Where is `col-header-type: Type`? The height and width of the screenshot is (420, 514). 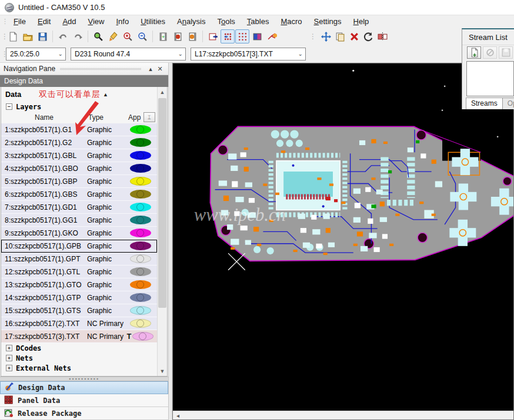
col-header-type: Type is located at coordinates (105, 117).